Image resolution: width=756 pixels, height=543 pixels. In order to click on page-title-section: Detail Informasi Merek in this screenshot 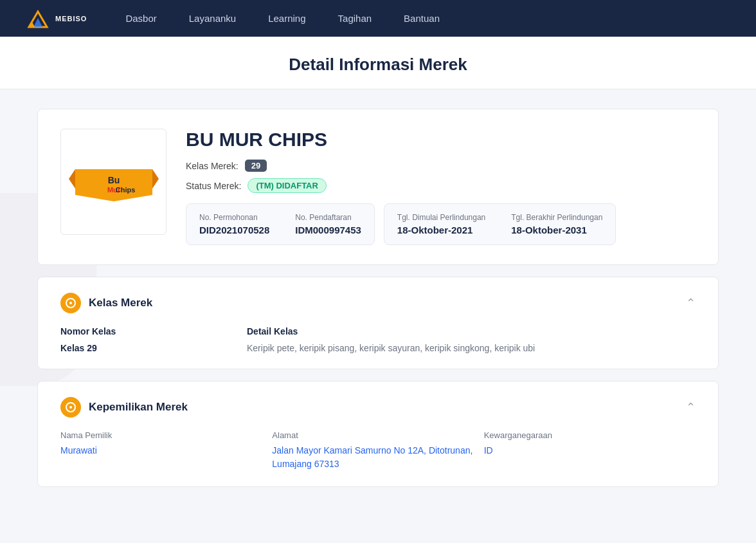, I will do `click(378, 63)`.